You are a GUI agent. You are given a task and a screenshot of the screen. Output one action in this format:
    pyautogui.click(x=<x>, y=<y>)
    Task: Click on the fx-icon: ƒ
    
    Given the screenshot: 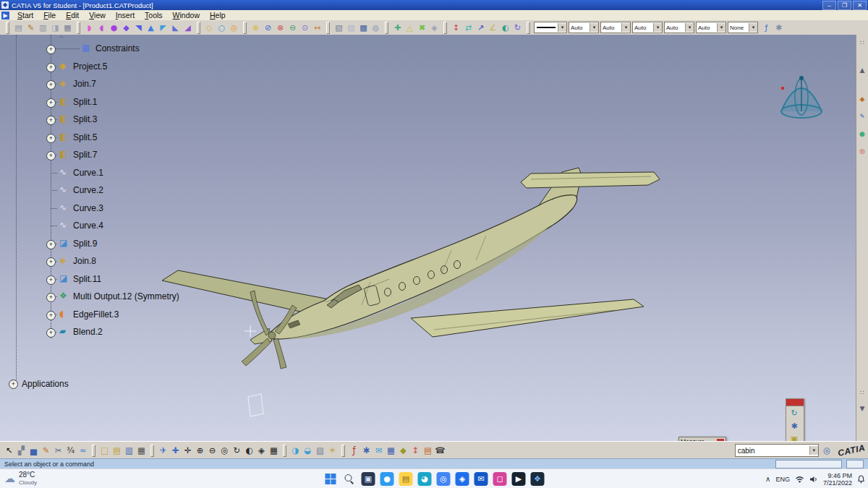 What is the action you would take?
    pyautogui.click(x=354, y=451)
    